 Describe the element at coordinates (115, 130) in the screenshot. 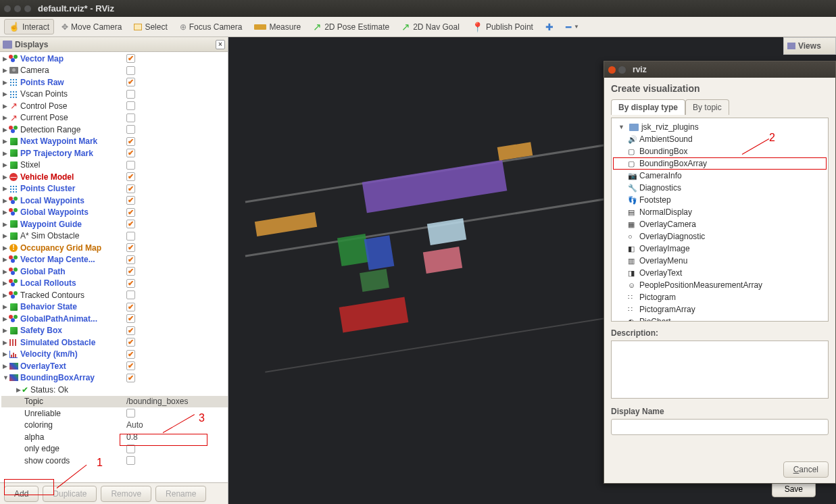

I see `display-item: ▶Detection Range` at that location.